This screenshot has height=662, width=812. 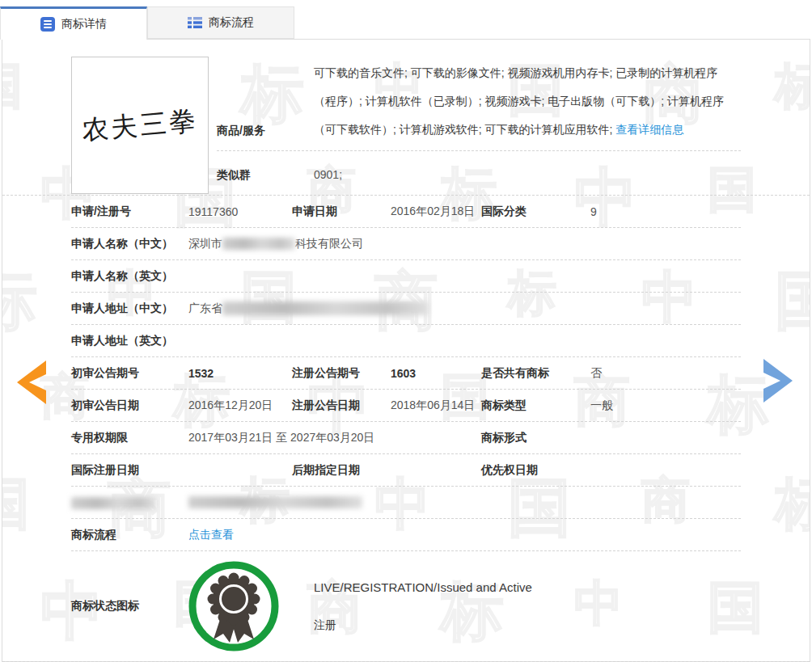 I want to click on tab-label: 商标详情, so click(x=84, y=24).